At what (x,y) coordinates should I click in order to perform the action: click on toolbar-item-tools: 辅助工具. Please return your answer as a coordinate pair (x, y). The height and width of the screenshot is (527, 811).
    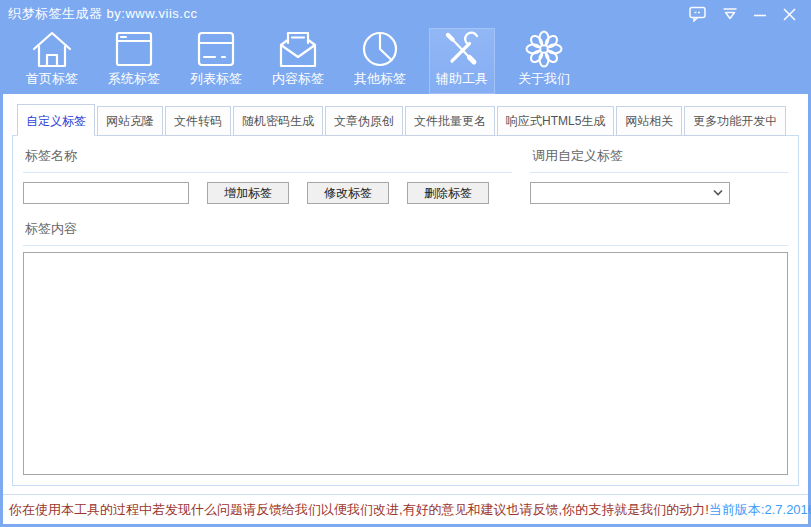
    Looking at the image, I should click on (462, 61).